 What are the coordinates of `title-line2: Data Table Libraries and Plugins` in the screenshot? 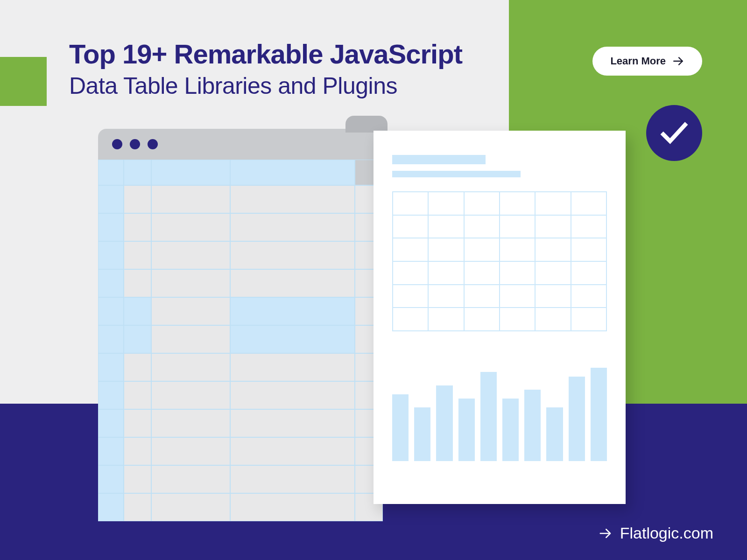 It's located at (266, 86).